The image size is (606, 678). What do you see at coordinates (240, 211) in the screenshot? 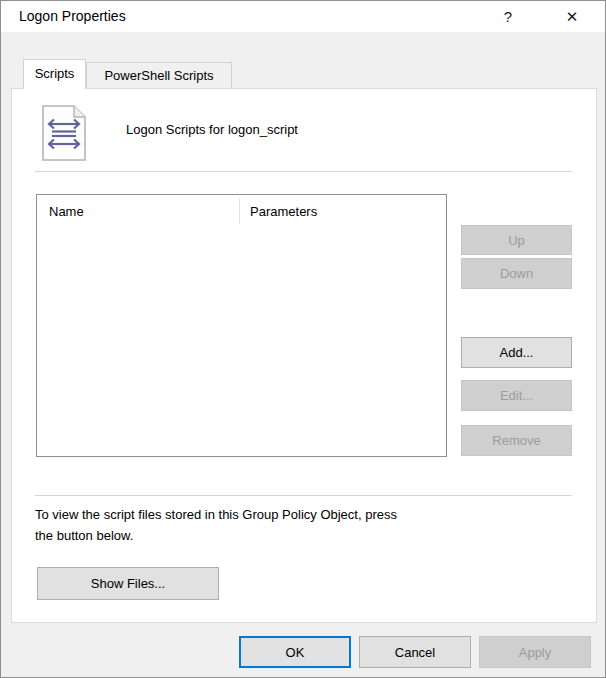
I see `column-divider` at bounding box center [240, 211].